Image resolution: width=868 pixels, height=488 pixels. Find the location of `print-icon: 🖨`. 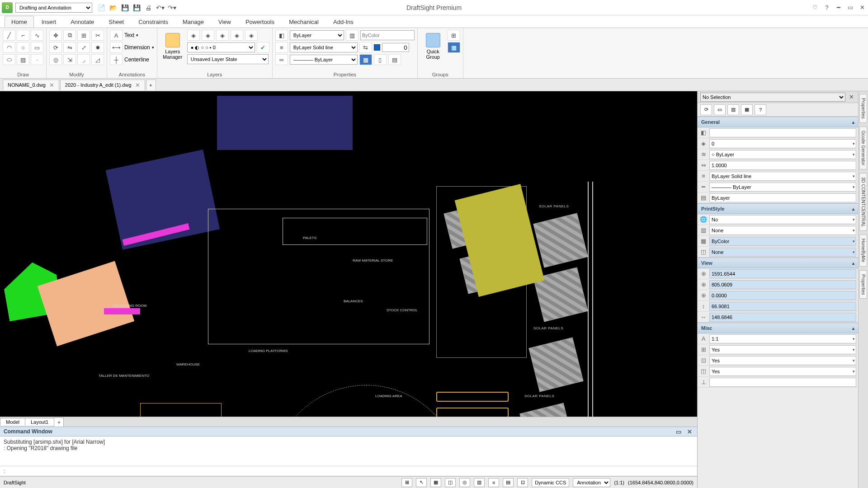

print-icon: 🖨 is located at coordinates (148, 8).